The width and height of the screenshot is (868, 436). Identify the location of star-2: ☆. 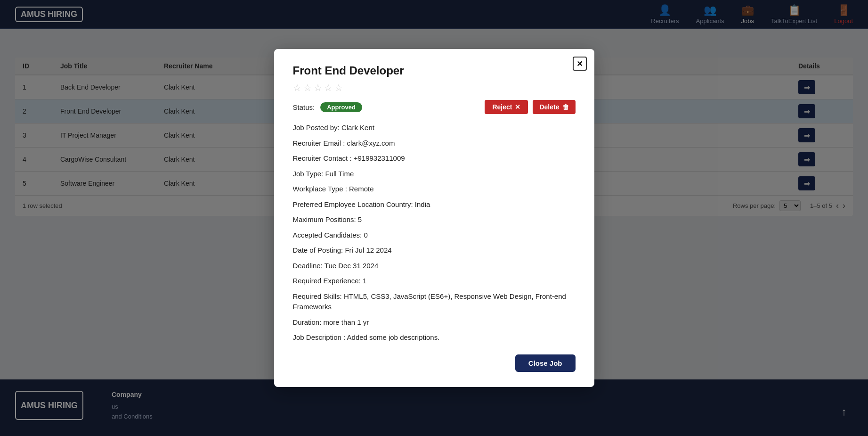
(308, 88).